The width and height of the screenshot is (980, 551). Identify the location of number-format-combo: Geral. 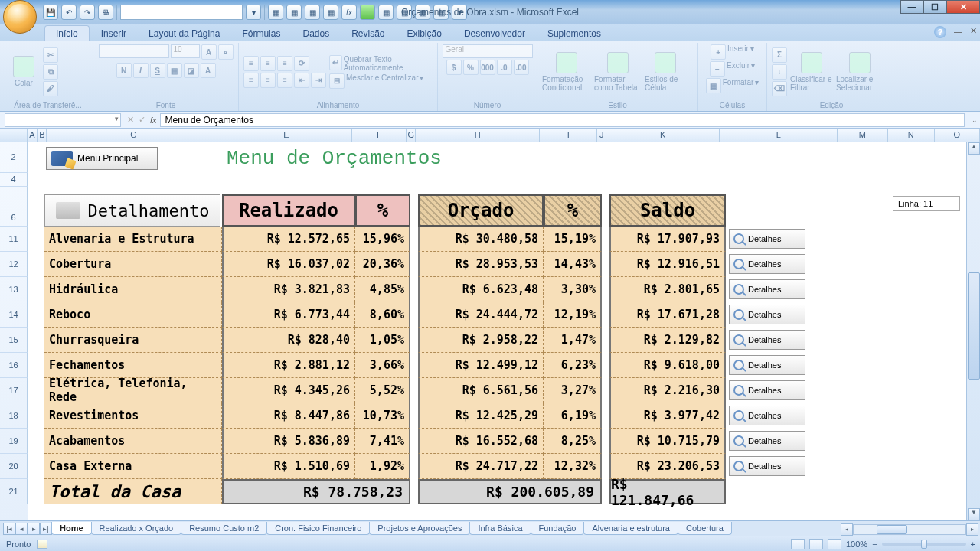
(488, 51).